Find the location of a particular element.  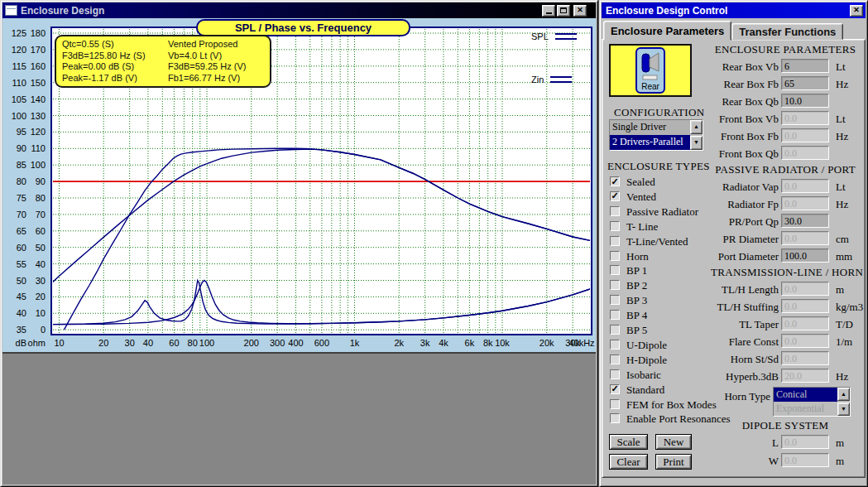

checkbox-label: BP 3 is located at coordinates (637, 301).